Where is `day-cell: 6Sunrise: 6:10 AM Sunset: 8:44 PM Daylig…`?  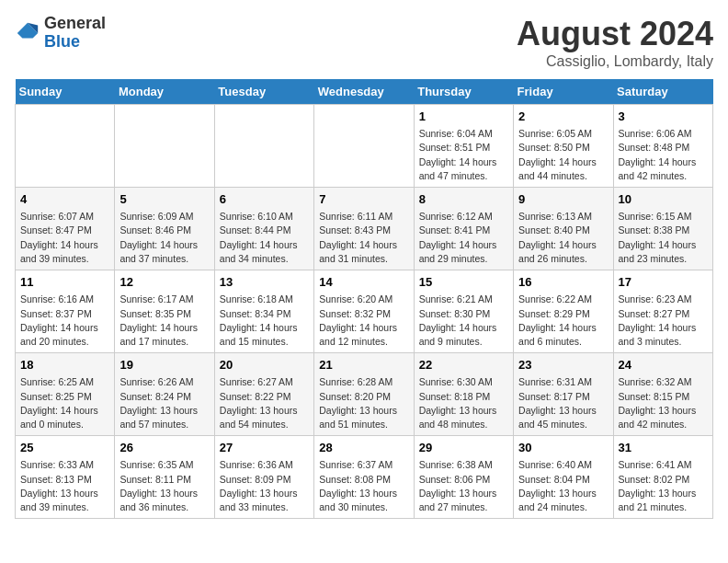 day-cell: 6Sunrise: 6:10 AM Sunset: 8:44 PM Daylig… is located at coordinates (264, 229).